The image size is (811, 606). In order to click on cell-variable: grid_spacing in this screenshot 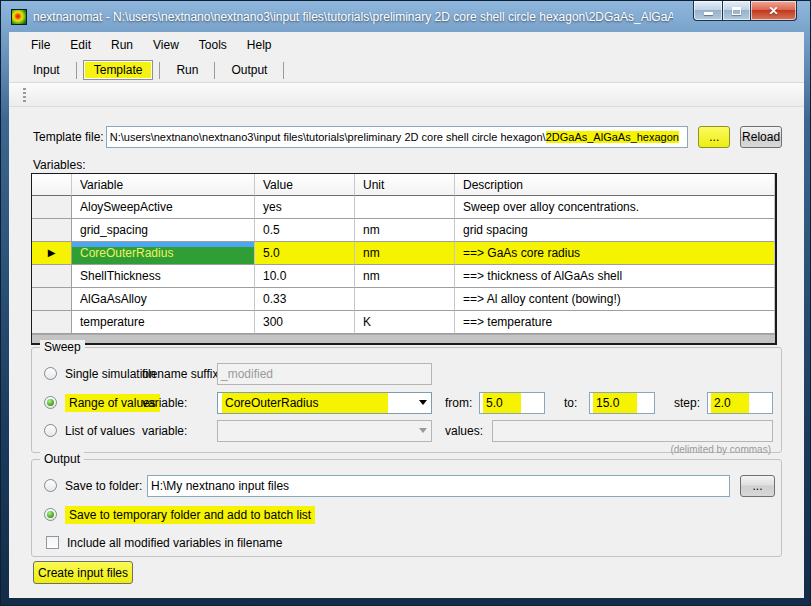, I will do `click(164, 230)`.